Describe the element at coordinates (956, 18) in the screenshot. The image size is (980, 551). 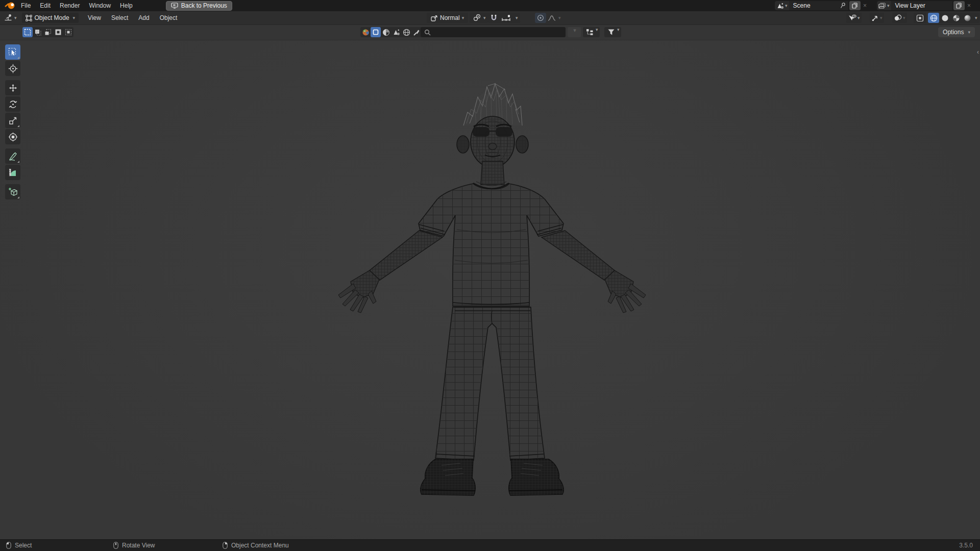
I see `shading-material-button` at that location.